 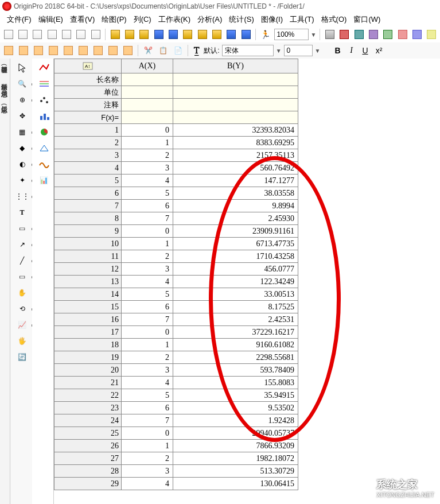 What do you see at coordinates (246, 34) in the screenshot?
I see `export-icon` at bounding box center [246, 34].